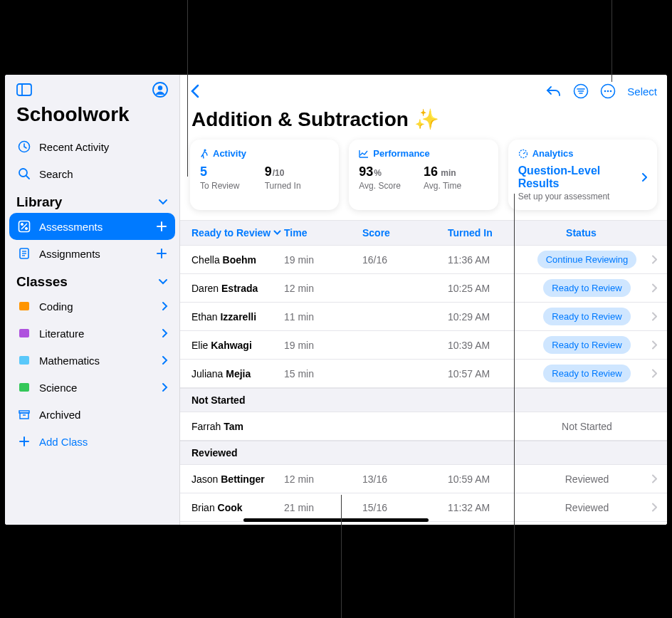  I want to click on page-title: Addition & Subtraction ✨, so click(424, 121).